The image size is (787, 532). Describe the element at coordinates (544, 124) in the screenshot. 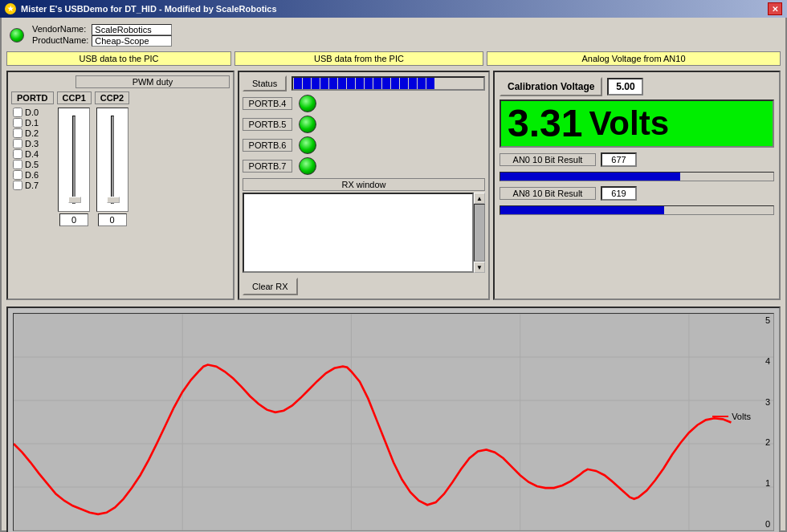

I see `voltage-number: 3.31` at that location.